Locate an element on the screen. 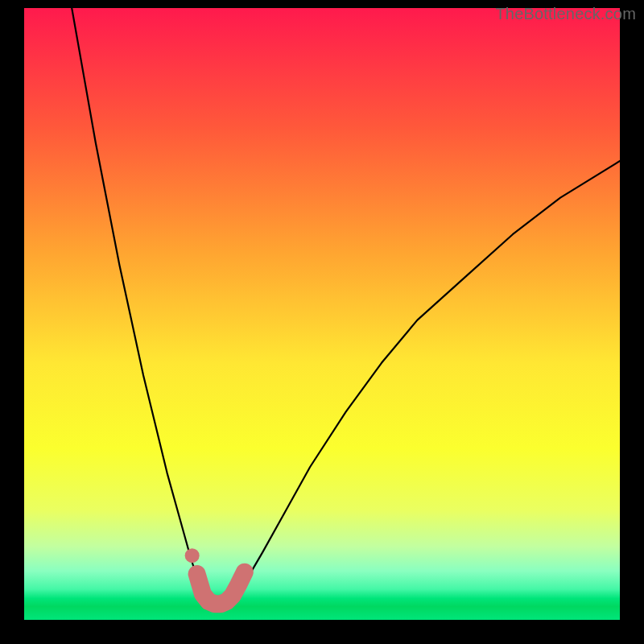  watermark-text: TheBottleneck.com is located at coordinates (565, 14).